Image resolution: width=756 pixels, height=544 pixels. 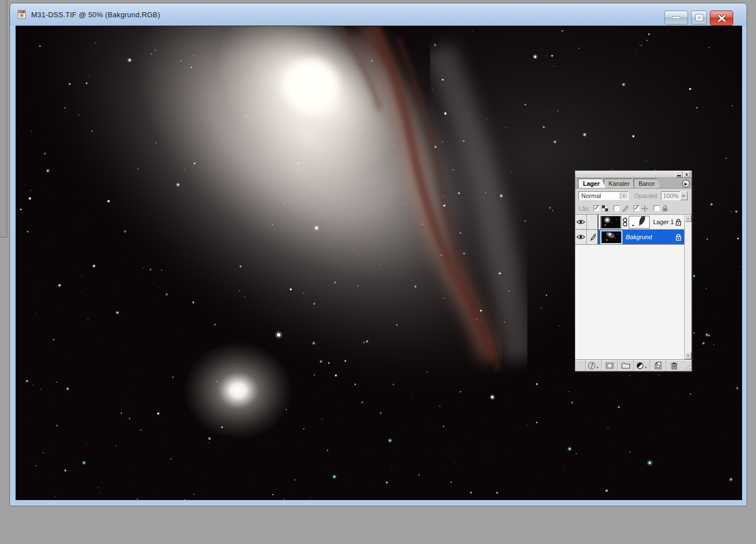 What do you see at coordinates (584, 209) in the screenshot?
I see `lock-label: Lås:` at bounding box center [584, 209].